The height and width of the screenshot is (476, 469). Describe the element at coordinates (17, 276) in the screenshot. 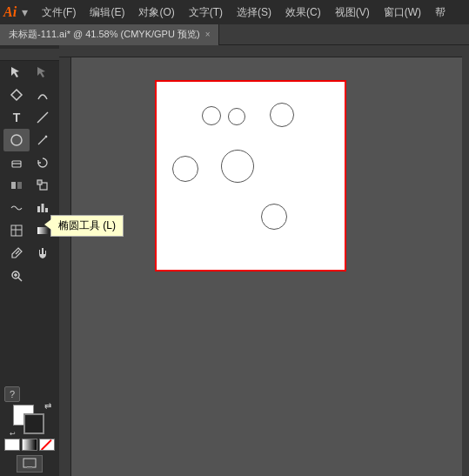

I see `zoom-tool` at that location.